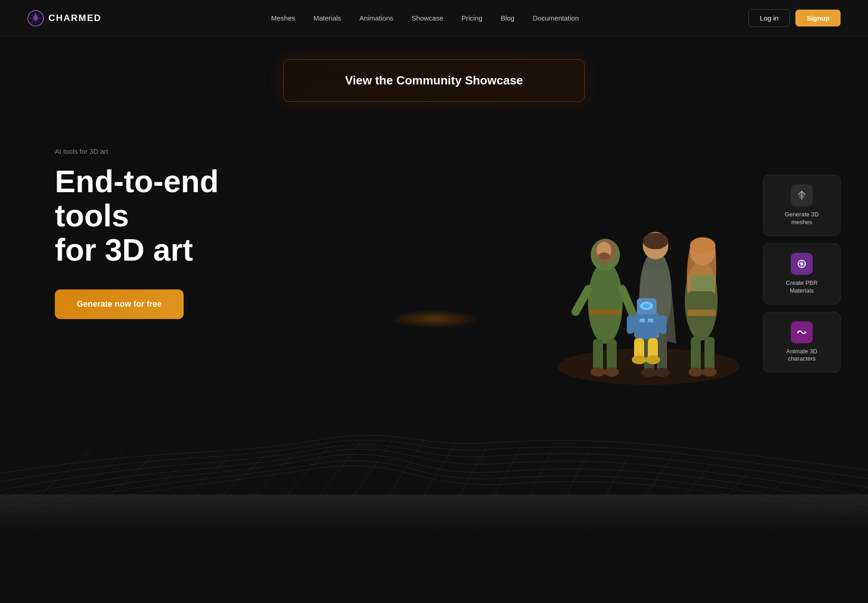  Describe the element at coordinates (508, 18) in the screenshot. I see `nav-item-blog: Blog` at that location.